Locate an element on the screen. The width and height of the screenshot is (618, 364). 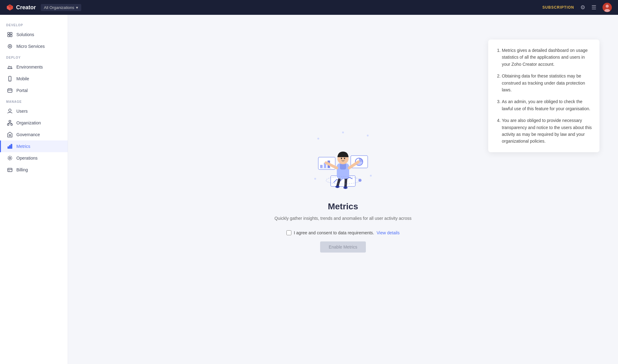
consent-row: I agree and consent to data requirements… is located at coordinates (343, 233).